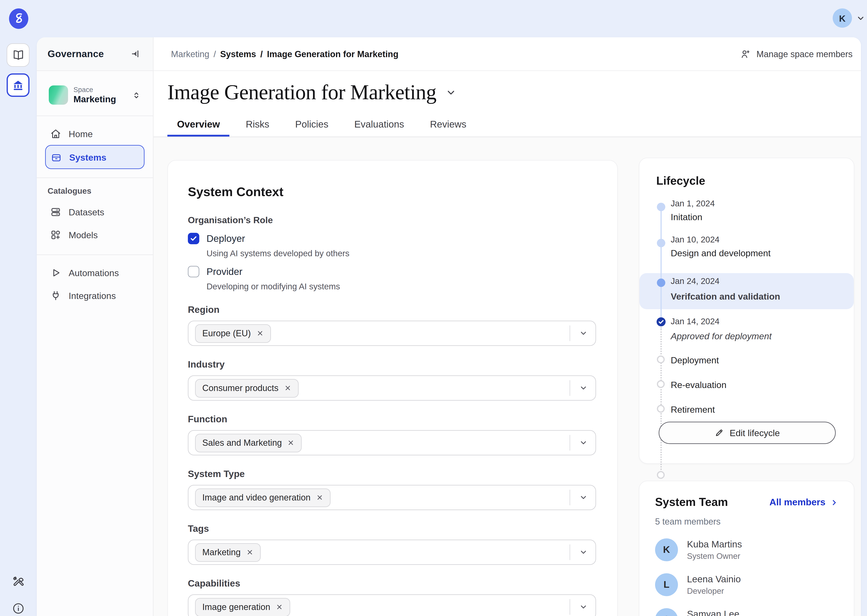  What do you see at coordinates (95, 223) in the screenshot?
I see `catalogues-nav: Datasets Models` at bounding box center [95, 223].